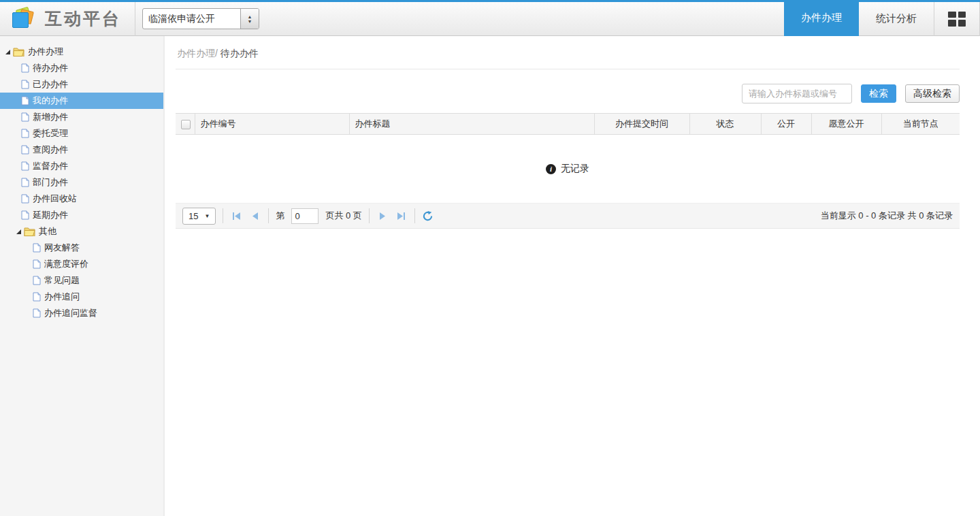 The image size is (980, 516). I want to click on column-header: 办件标题, so click(472, 124).